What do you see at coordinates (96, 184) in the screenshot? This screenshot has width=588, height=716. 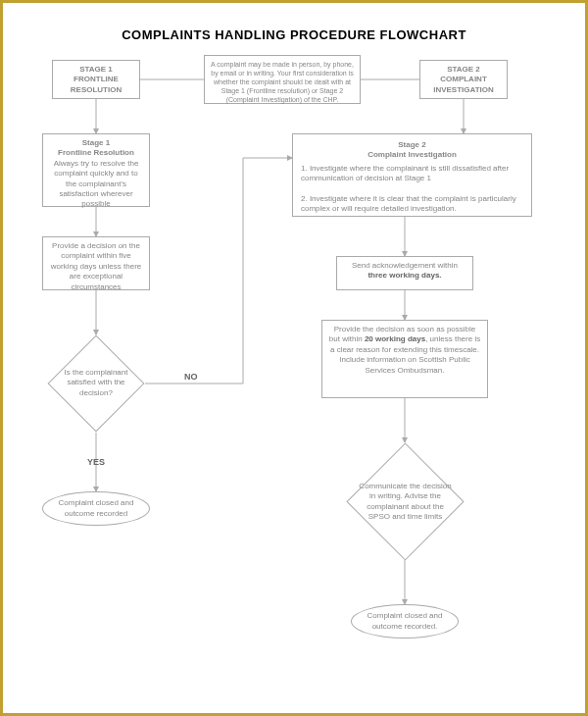 I see `node-s1-resolve-body: Always try to resolve the complaint quic…` at bounding box center [96, 184].